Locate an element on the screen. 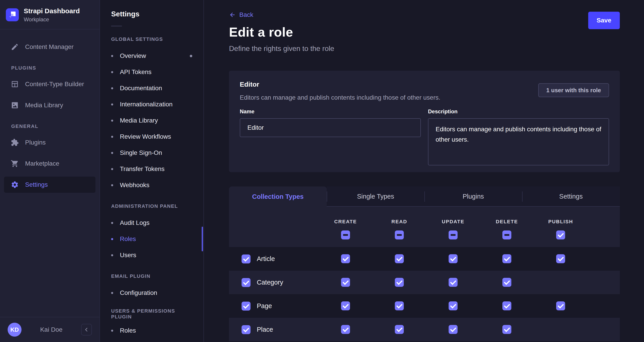 The width and height of the screenshot is (644, 342). subnav-item-email-plugin-configuration: Configuration is located at coordinates (152, 293).